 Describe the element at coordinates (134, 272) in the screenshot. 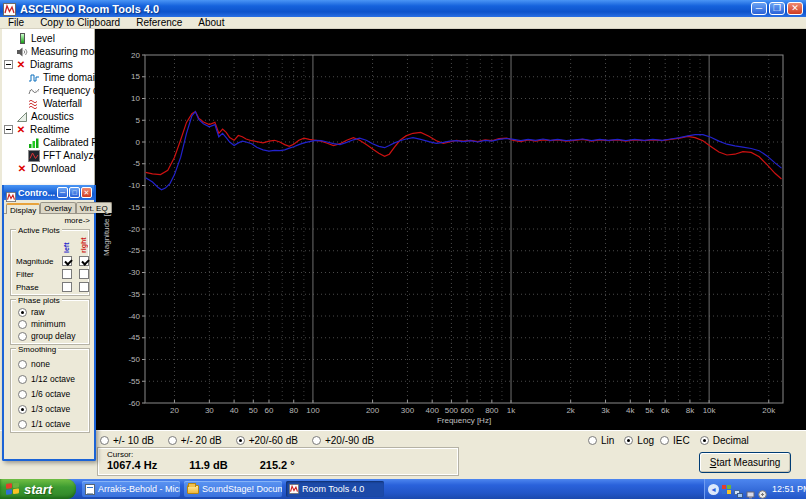

I see `svg-text: -30` at that location.